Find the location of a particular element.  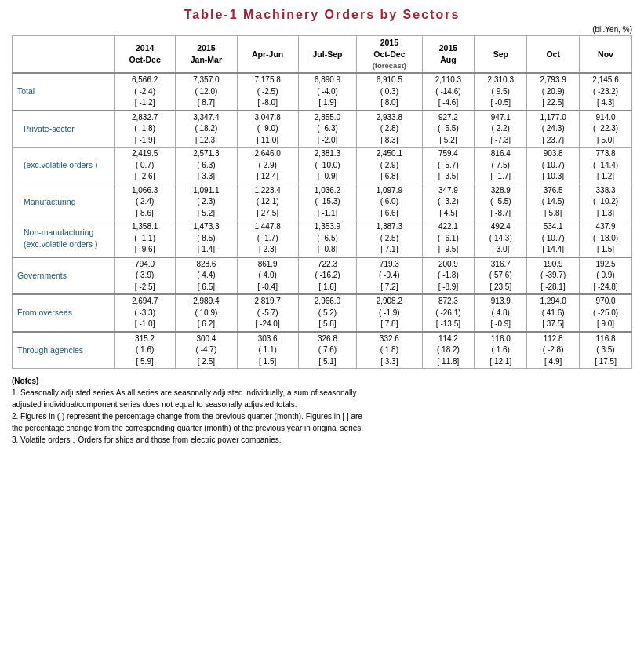

data-cell-r5-c5: 200.9 ( -1.8) [ -8.9] is located at coordinates (449, 276).